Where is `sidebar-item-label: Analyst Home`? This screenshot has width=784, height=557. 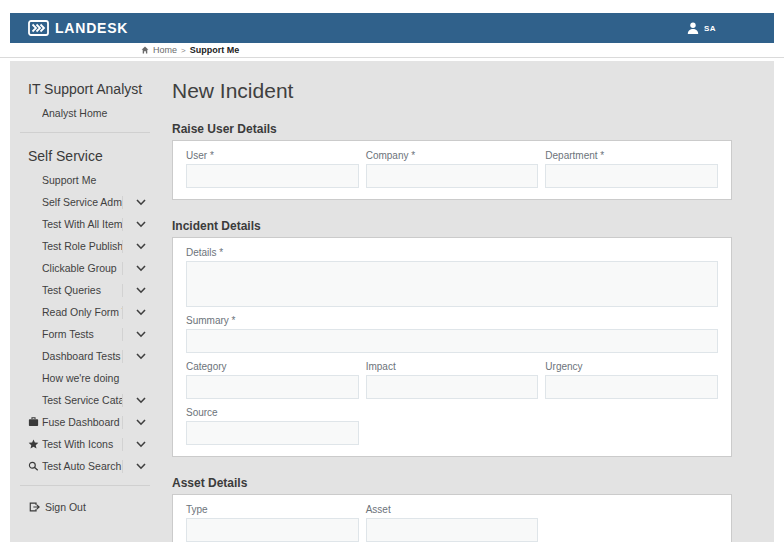
sidebar-item-label: Analyst Home is located at coordinates (94, 113).